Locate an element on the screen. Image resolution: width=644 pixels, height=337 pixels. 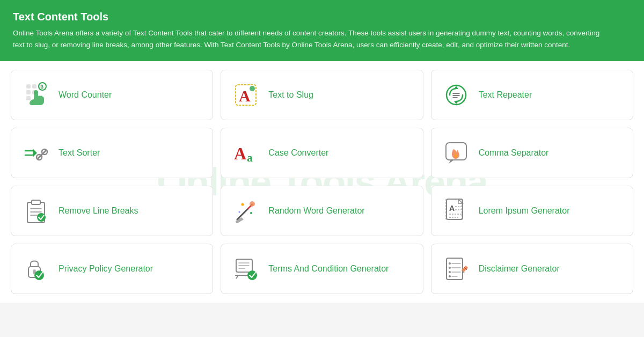
terms-condition-generator-icon is located at coordinates (246, 269).